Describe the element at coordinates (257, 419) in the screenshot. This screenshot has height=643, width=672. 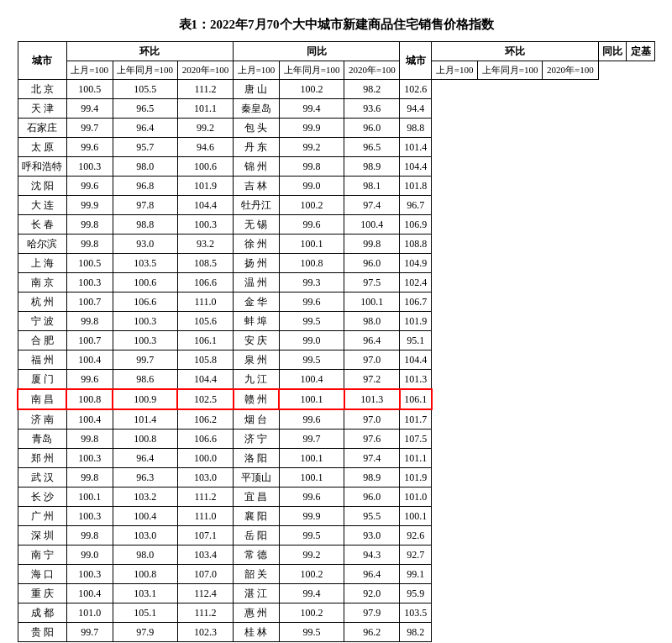
I see `cell-city-right: 烟 台` at that location.